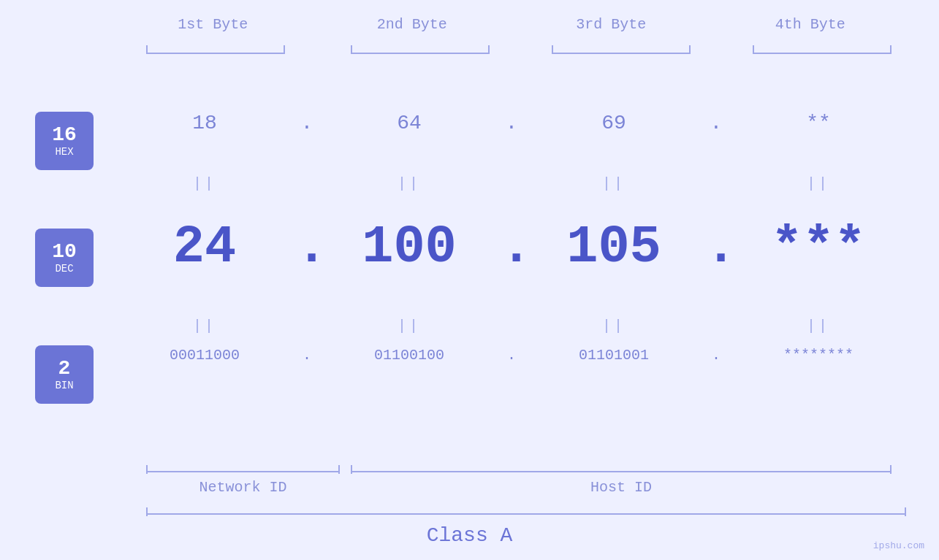 Image resolution: width=939 pixels, height=560 pixels. I want to click on hex-dot1: ., so click(307, 123).